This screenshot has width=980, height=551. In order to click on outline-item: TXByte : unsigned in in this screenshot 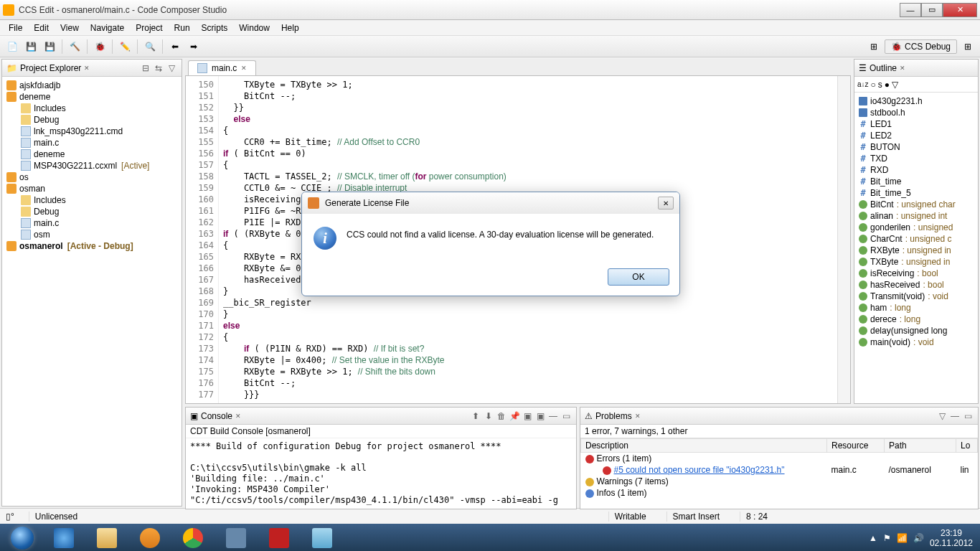, I will do `click(916, 262)`.